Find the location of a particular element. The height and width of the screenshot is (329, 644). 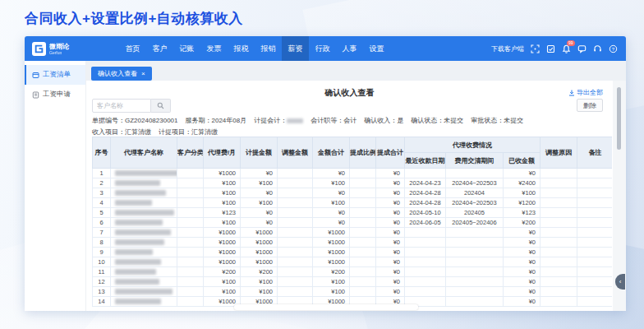

table-row: 9¥1000¥1000¥1000¥0¥0 is located at coordinates (353, 253).